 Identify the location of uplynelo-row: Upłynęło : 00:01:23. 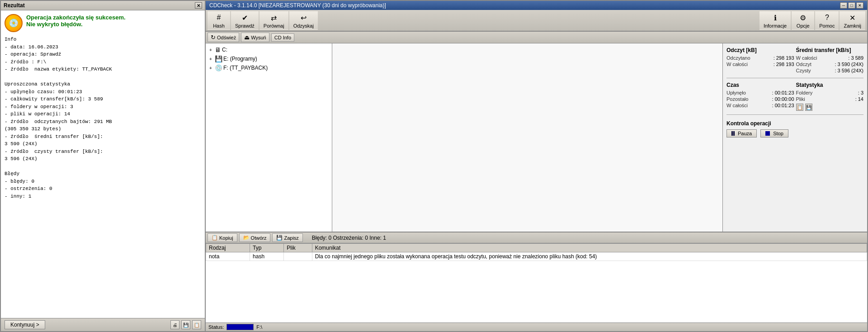
(760, 93).